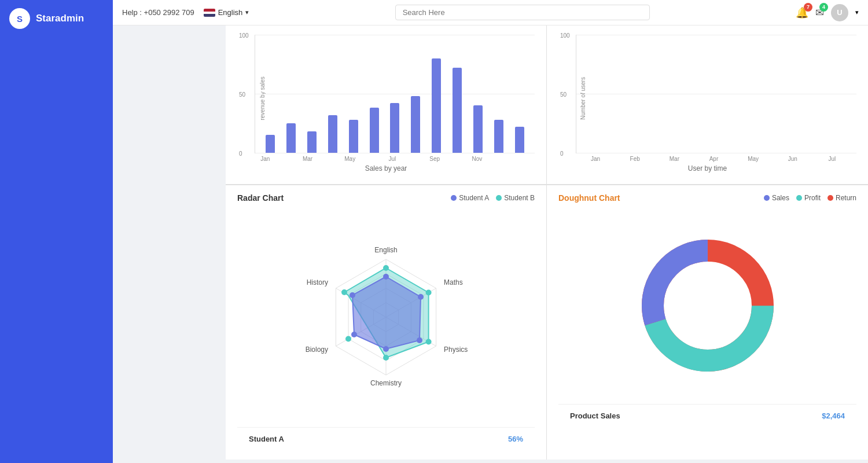  Describe the element at coordinates (350, 159) in the screenshot. I see `sales-x-label-4: May` at that location.